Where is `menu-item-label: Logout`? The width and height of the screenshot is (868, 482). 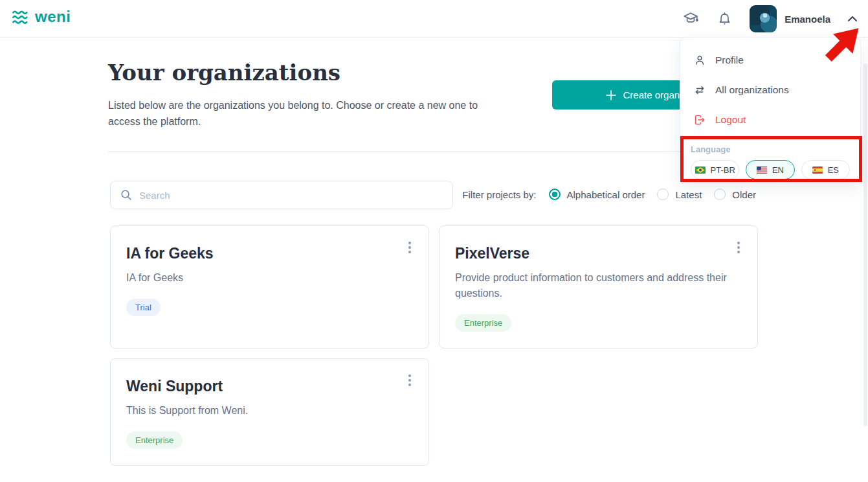 menu-item-label: Logout is located at coordinates (730, 120).